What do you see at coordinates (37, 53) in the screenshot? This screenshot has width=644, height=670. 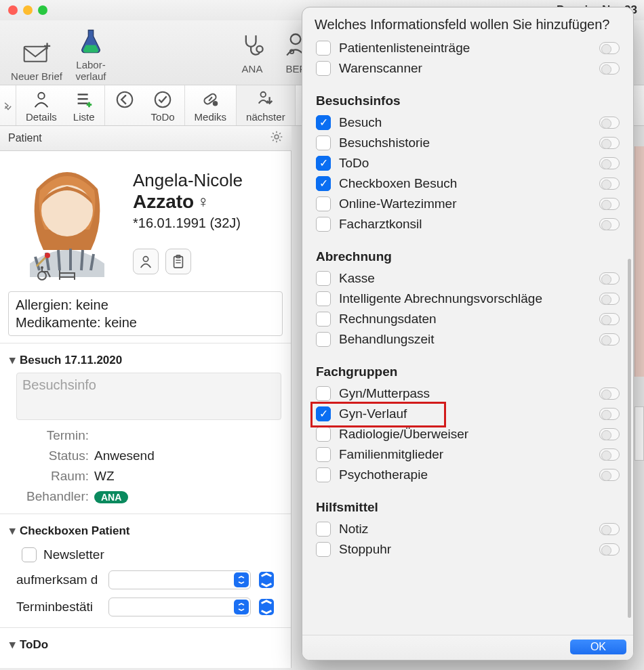 I see `envelope-plus-icon` at bounding box center [37, 53].